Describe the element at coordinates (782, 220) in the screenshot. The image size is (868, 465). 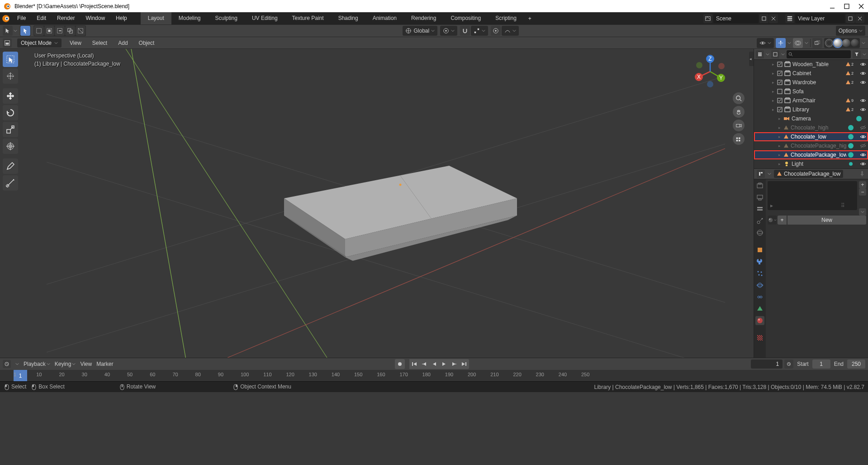
I see `material-new-plus: +` at that location.